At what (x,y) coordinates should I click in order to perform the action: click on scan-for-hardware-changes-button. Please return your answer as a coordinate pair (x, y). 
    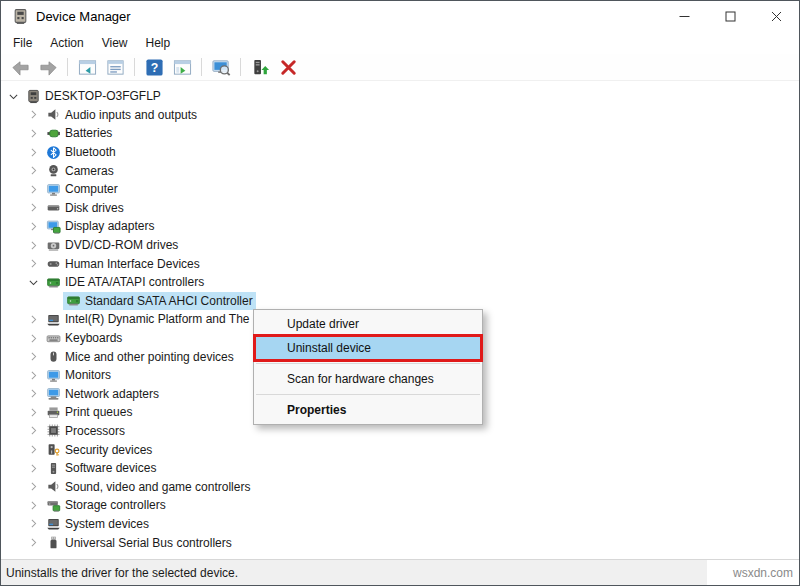
    Looking at the image, I should click on (221, 67).